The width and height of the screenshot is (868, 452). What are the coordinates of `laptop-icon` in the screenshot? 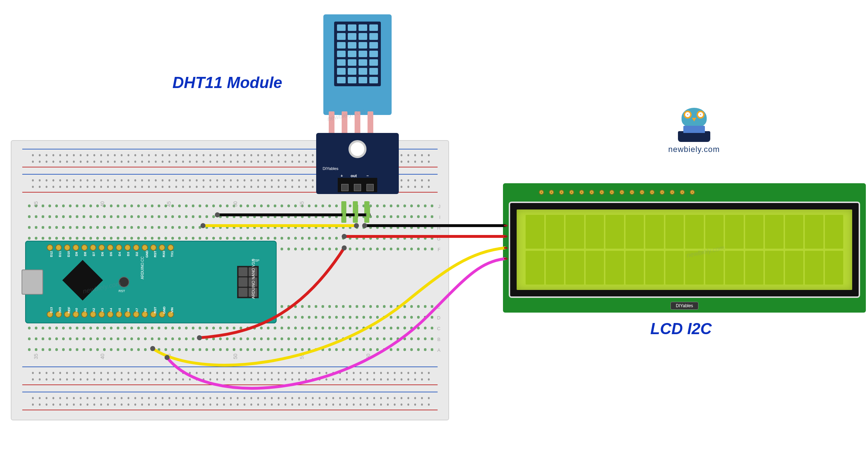 It's located at (694, 137).